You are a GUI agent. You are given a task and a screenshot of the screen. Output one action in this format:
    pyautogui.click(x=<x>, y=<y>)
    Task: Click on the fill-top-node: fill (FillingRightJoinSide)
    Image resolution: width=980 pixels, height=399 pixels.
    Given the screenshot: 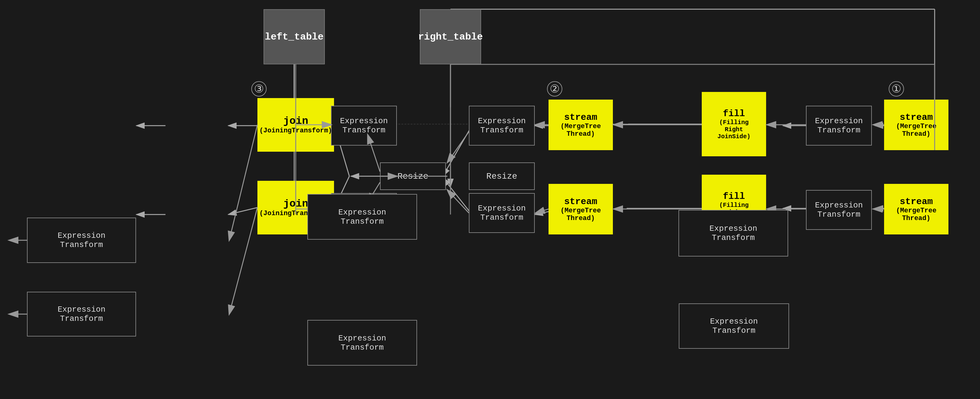 What is the action you would take?
    pyautogui.click(x=734, y=124)
    